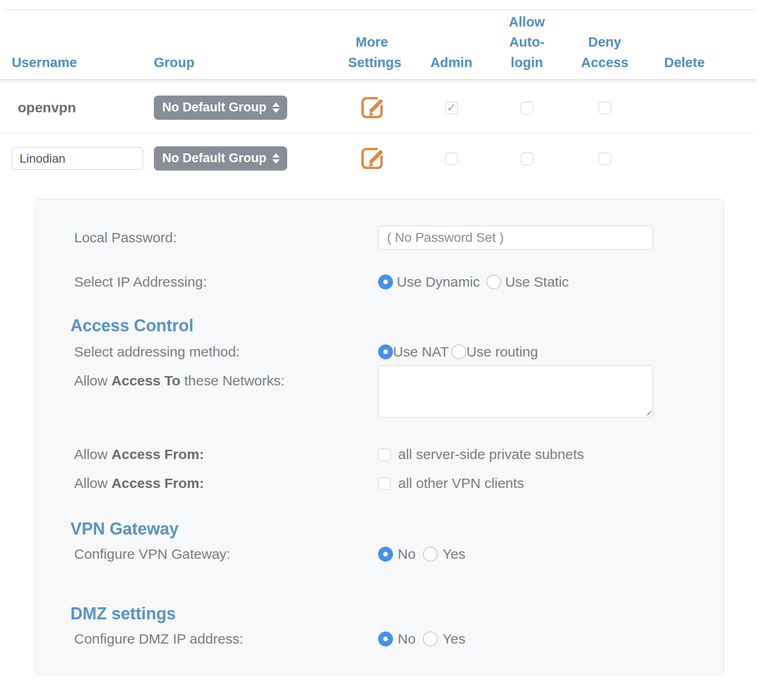 This screenshot has height=700, width=759. What do you see at coordinates (444, 554) in the screenshot?
I see `radio-vpn-gateway-yes: Yes` at bounding box center [444, 554].